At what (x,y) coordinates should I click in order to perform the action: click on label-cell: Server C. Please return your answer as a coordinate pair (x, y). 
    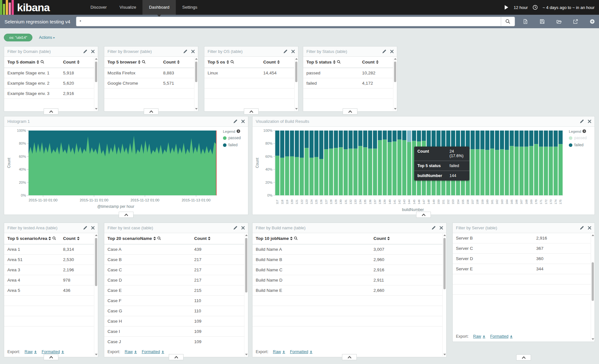
    Looking at the image, I should click on (493, 249).